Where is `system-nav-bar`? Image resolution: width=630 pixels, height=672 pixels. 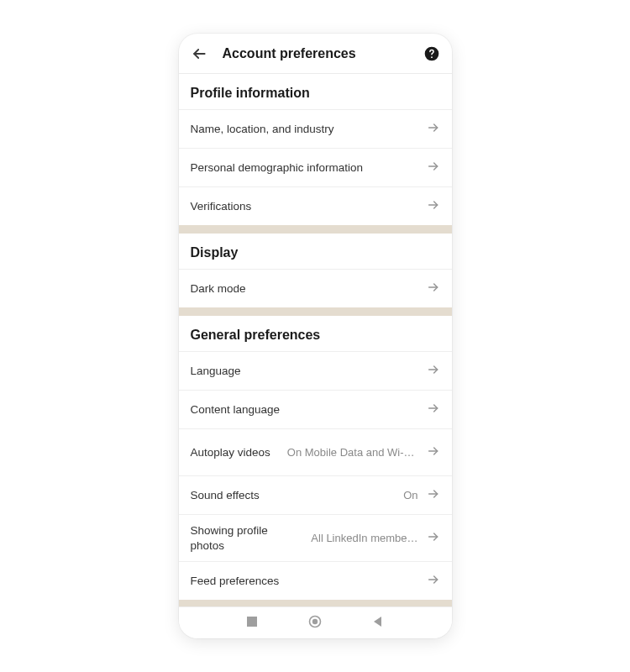
system-nav-bar is located at coordinates (316, 622).